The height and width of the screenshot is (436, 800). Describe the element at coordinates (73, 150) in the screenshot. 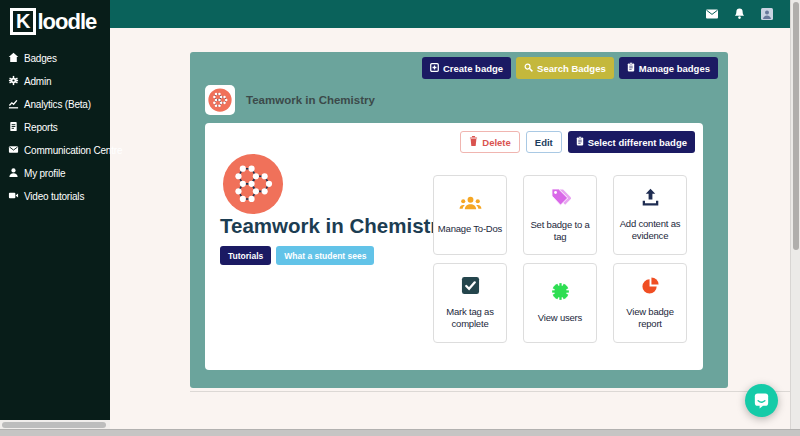

I see `sidebar-item-label: Communication Centre` at that location.